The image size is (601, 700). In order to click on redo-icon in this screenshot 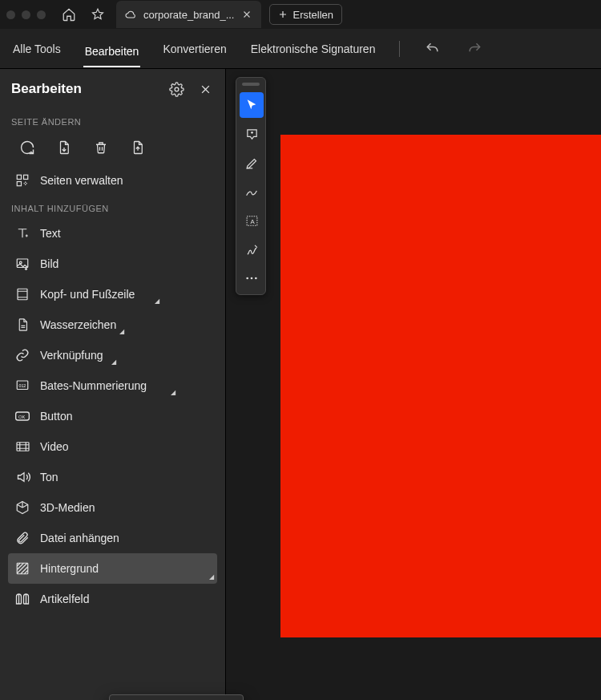, I will do `click(474, 49)`.